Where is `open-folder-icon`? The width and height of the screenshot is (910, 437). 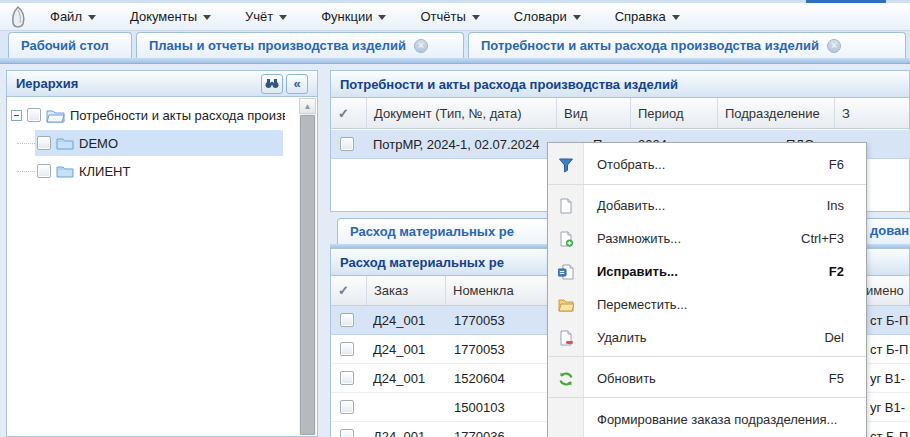
open-folder-icon is located at coordinates (56, 116).